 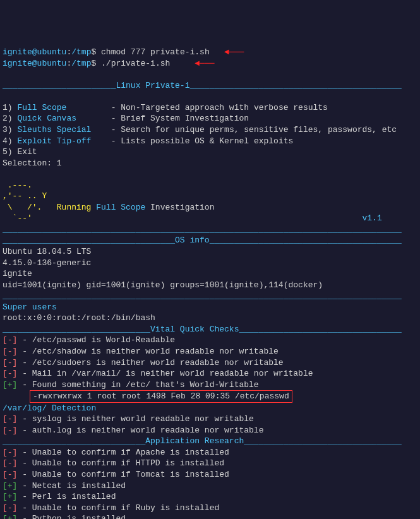 What do you see at coordinates (126, 119) in the screenshot?
I see `menu-item: 2) Quick Canvas - Brief System Investiga…` at bounding box center [126, 119].